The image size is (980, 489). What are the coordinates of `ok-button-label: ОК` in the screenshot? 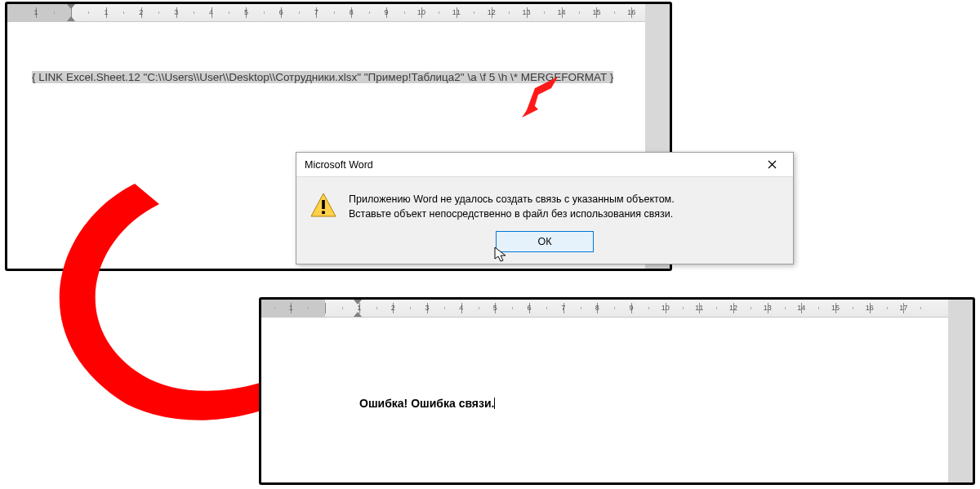 It's located at (544, 242).